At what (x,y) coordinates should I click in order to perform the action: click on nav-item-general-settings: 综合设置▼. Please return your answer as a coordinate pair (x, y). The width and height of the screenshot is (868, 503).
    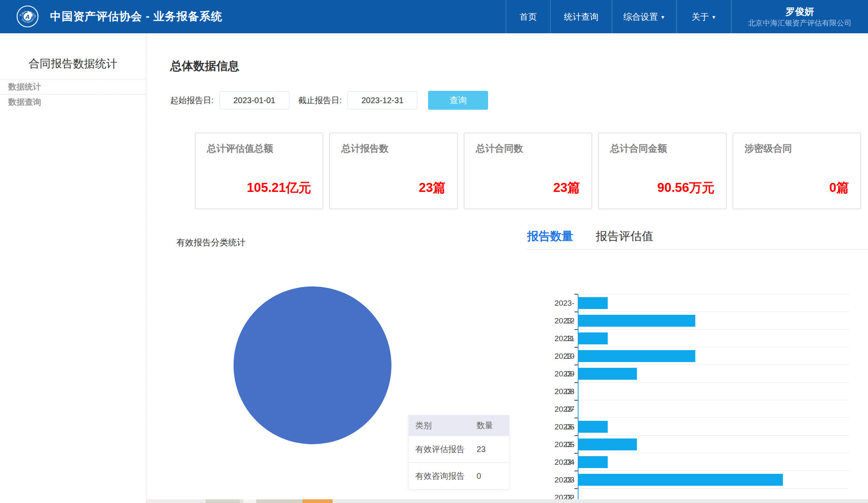
    Looking at the image, I should click on (644, 16).